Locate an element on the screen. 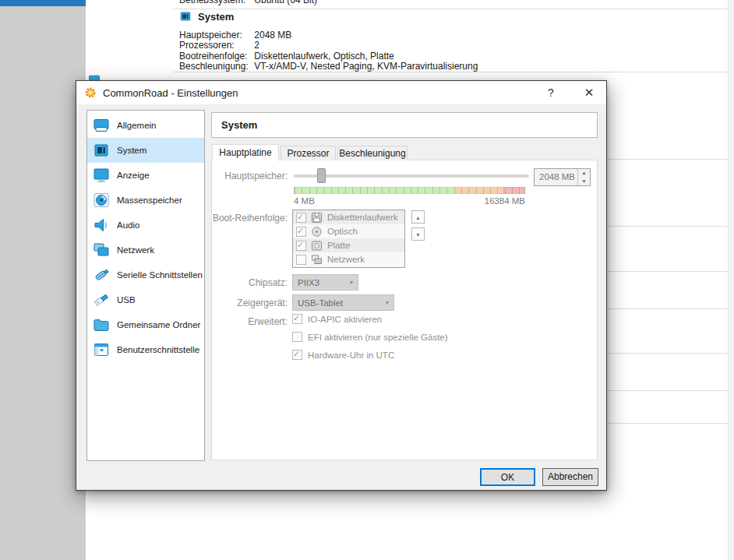 This screenshot has height=560, width=734. page-title: System is located at coordinates (239, 125).